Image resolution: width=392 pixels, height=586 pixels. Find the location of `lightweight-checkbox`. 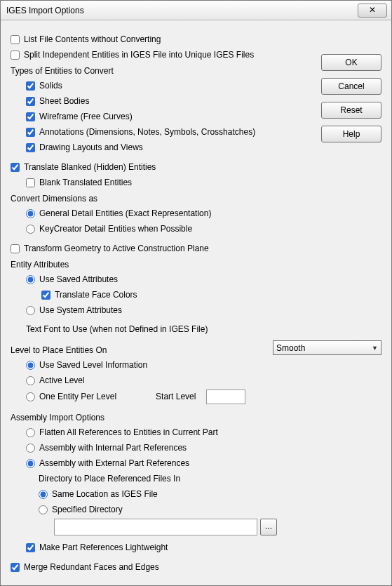

lightweight-checkbox is located at coordinates (31, 547).